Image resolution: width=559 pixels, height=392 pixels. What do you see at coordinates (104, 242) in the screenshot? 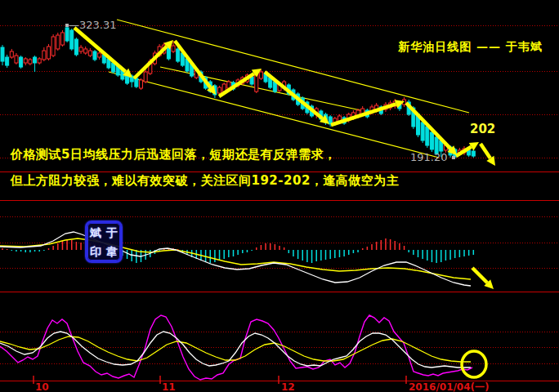
I see `seal-stamp: 斌 于 印 韋` at bounding box center [104, 242].